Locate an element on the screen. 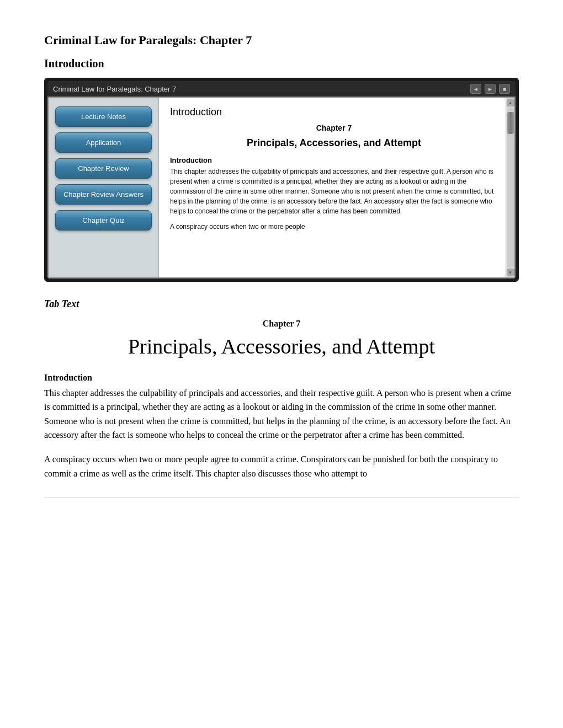  content-chapter-label: Chapter 7 is located at coordinates (334, 128).